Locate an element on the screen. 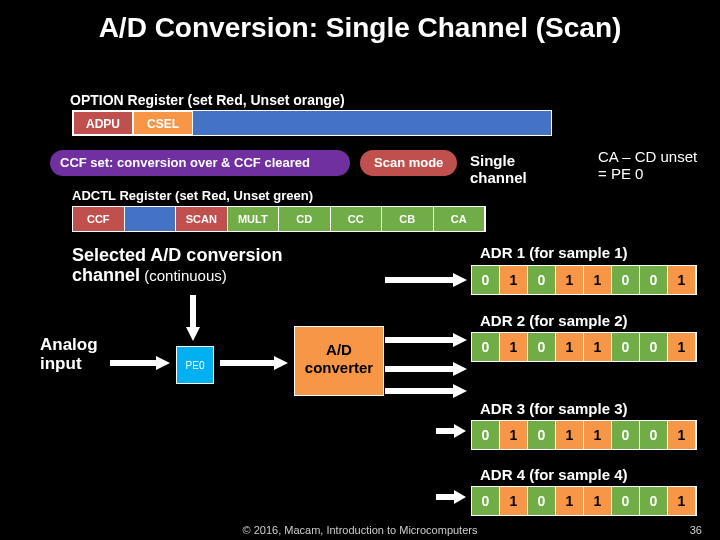 This screenshot has width=720, height=540. option-register-label: OPTION Register (set Red, Unset orange) is located at coordinates (208, 100).